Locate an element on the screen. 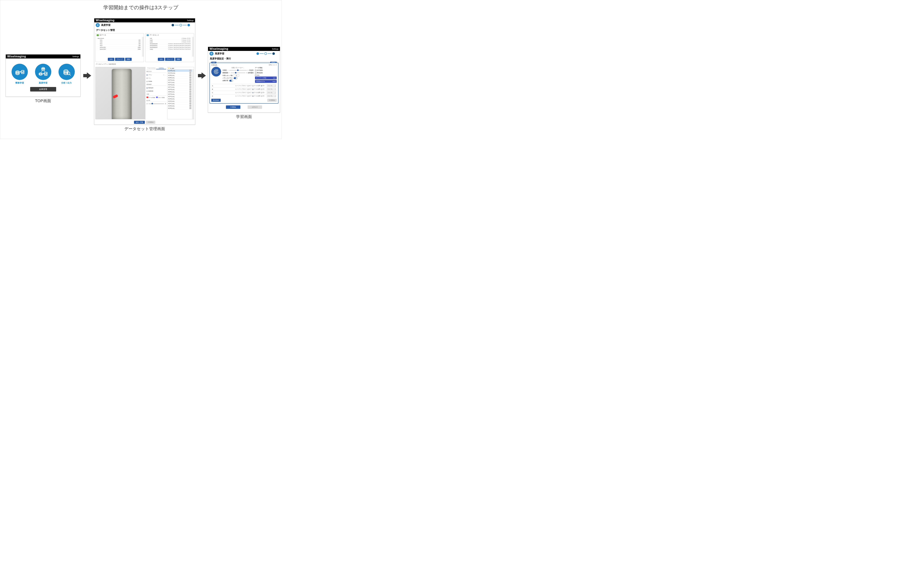 The height and width of the screenshot is (588, 903). tree-row: NewDataset23 Classes: NewClass0 NewClass… is located at coordinates (169, 48).